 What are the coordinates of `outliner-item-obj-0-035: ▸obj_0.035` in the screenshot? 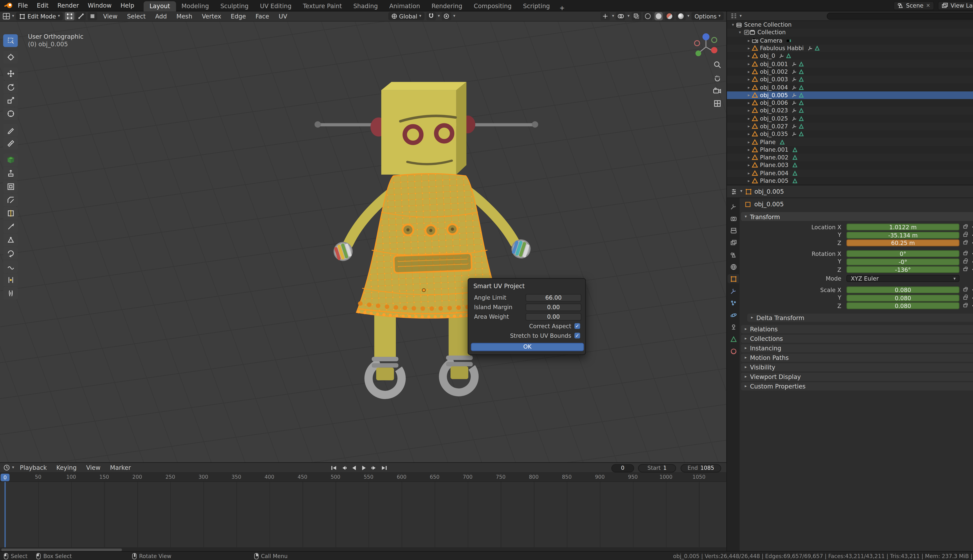 It's located at (850, 134).